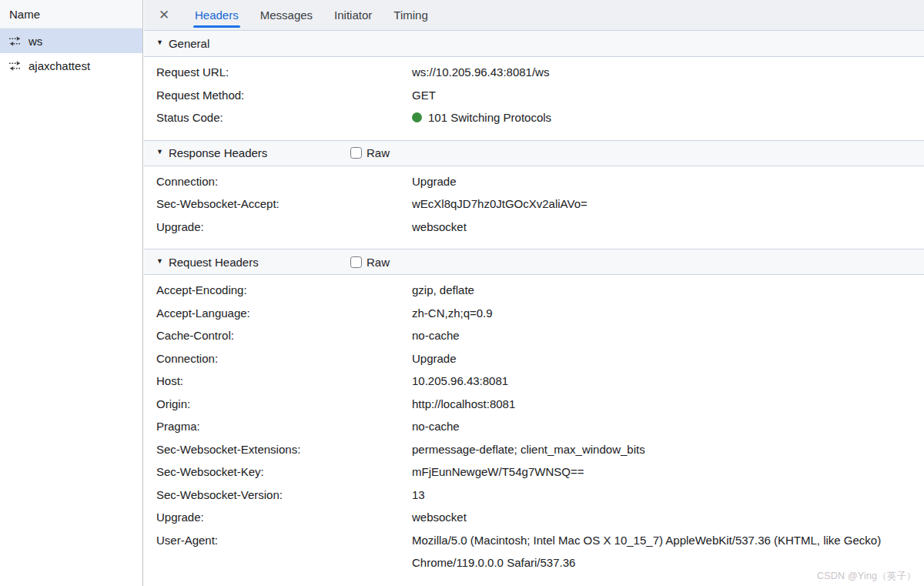 The height and width of the screenshot is (586, 924). I want to click on tab-timing: Timing, so click(410, 15).